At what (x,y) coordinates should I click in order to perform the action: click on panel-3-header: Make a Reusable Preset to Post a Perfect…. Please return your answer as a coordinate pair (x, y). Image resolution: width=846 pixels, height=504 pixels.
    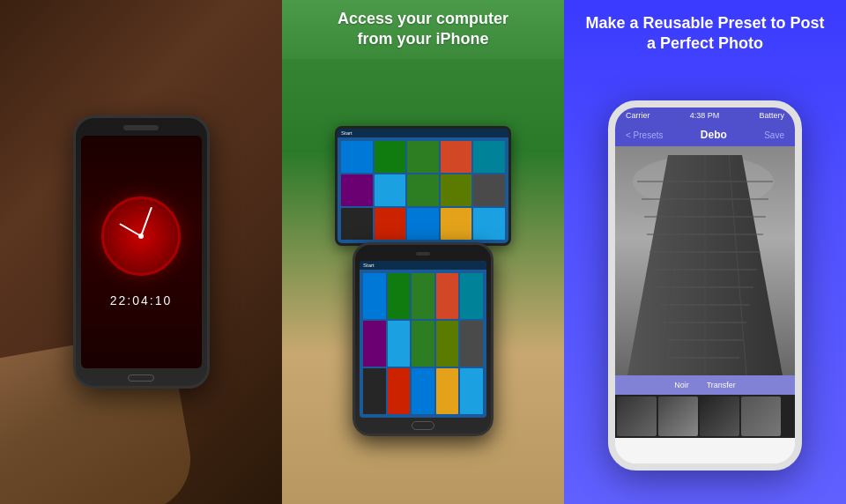
    Looking at the image, I should click on (705, 33).